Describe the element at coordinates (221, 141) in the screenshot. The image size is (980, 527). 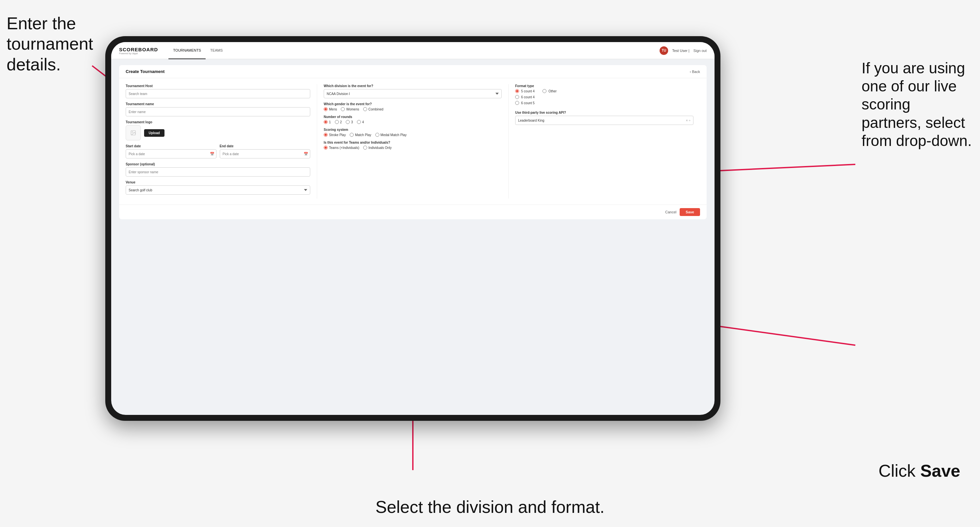
I see `left-column: Tournament Host Tournament name Tourname…` at that location.